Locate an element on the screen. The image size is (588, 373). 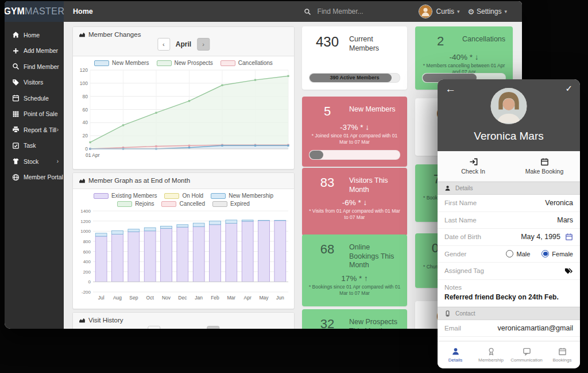
tab-communication: Communication is located at coordinates (527, 355).